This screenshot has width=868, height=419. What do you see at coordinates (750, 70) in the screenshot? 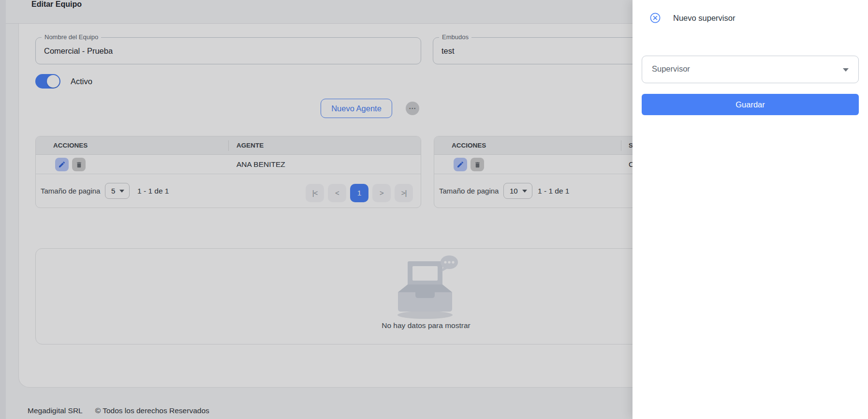
I see `supervisor-select: Supervisor` at bounding box center [750, 70].